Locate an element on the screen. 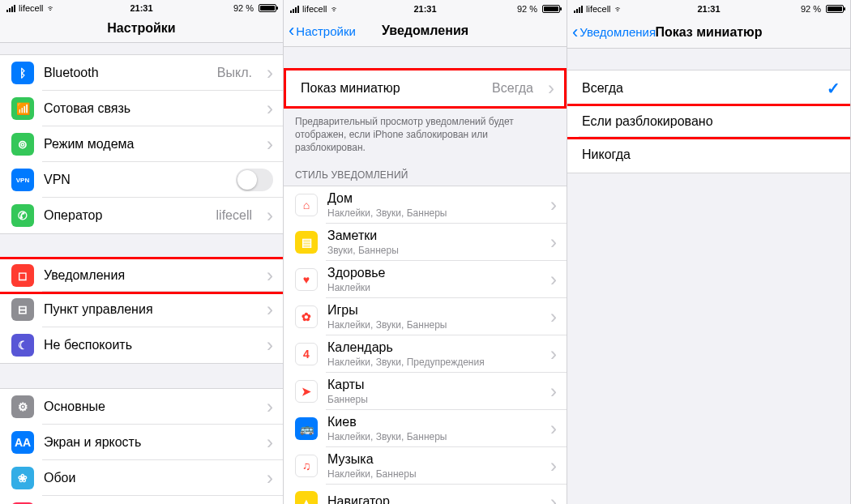  page-title: Настройки is located at coordinates (141, 28).